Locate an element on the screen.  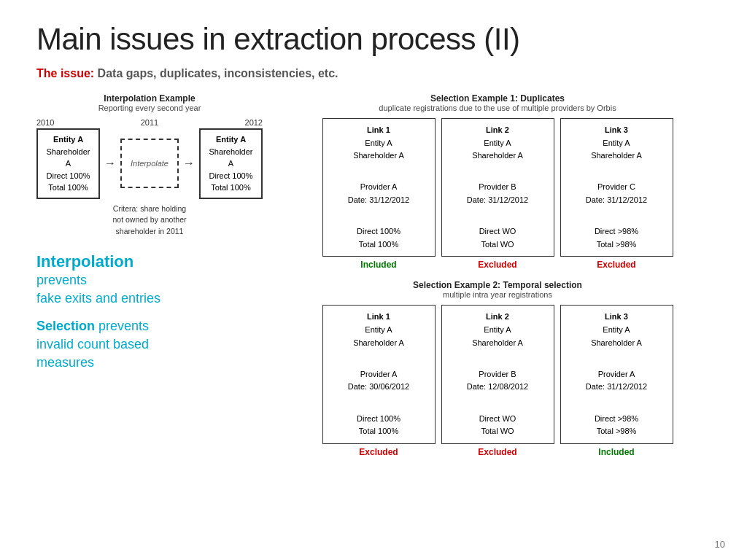
ex2-l3-spacer is located at coordinates (617, 359).